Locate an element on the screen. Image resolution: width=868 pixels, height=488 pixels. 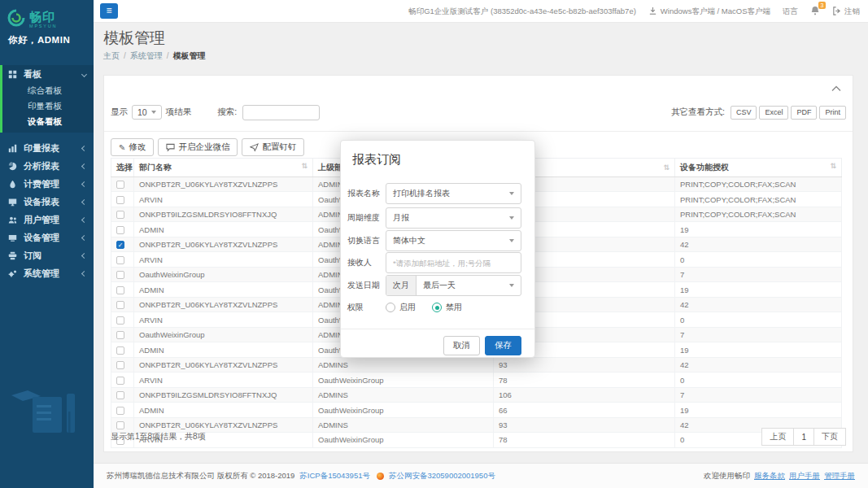
table-row: ONKPBT9ILZGSMLDRSYIO8FFTNXJQADMINS1067 is located at coordinates (477, 394).